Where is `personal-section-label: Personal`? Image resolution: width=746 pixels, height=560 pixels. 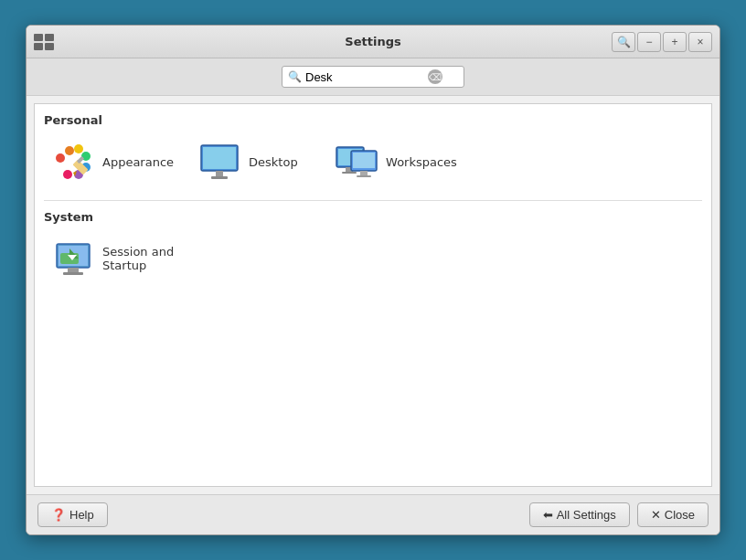
personal-section-label: Personal is located at coordinates (373, 121).